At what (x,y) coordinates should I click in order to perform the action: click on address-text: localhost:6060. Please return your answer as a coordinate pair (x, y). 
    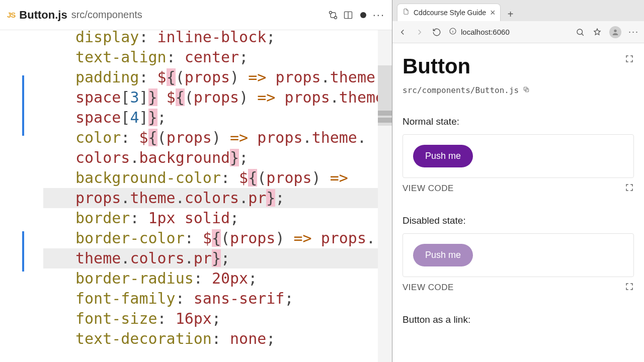
    Looking at the image, I should click on (485, 32).